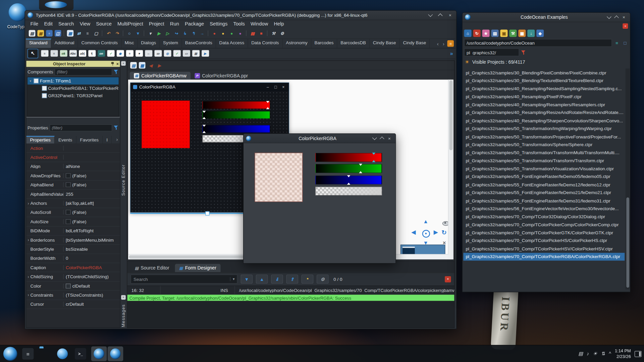 This screenshot has height=362, width=644. What do you see at coordinates (259, 24) in the screenshot?
I see `menu-item: Window` at bounding box center [259, 24].